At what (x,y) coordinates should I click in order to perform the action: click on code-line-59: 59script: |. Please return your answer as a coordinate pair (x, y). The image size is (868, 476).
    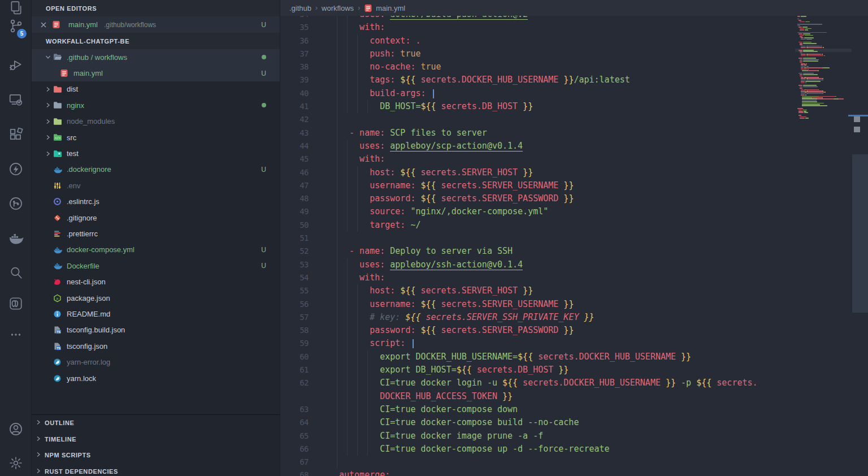
    Looking at the image, I should click on (538, 344).